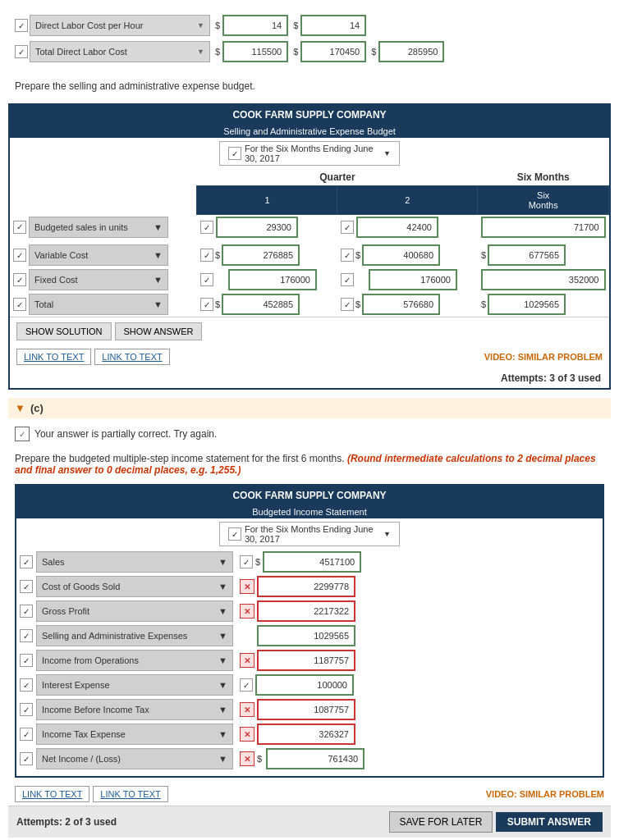 This screenshot has width=619, height=840. What do you see at coordinates (99, 280) in the screenshot?
I see `fixed-cost-dropdown: Fixed Cost ▼` at bounding box center [99, 280].